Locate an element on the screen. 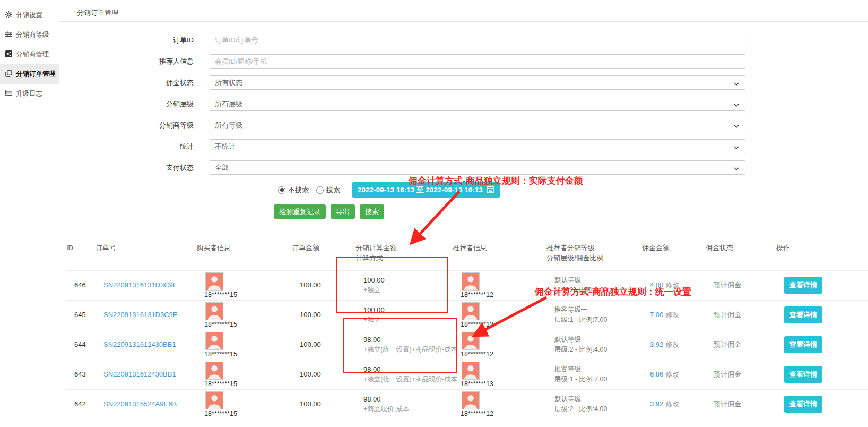  selected-value: 所有层级 is located at coordinates (229, 104).